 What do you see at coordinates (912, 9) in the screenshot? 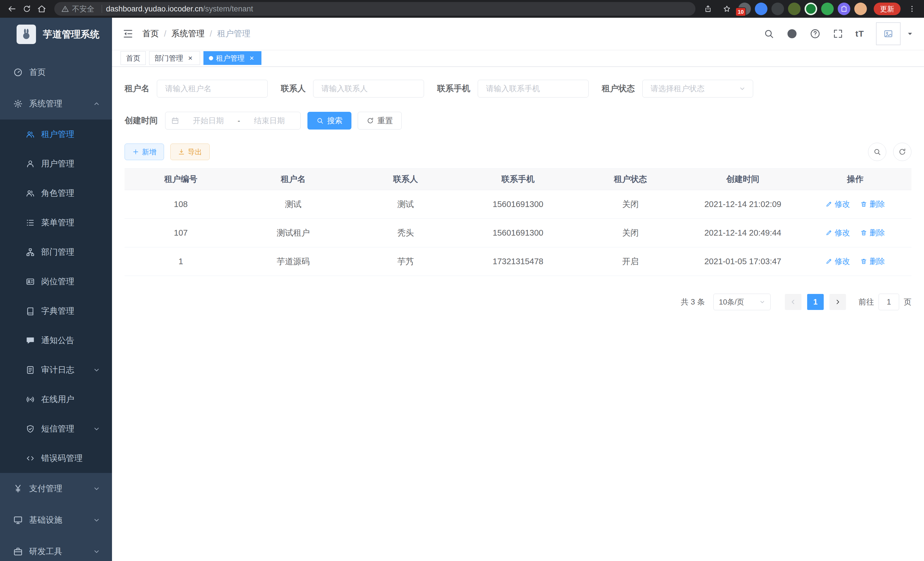
I see `browser-menu-kebab-icon` at bounding box center [912, 9].